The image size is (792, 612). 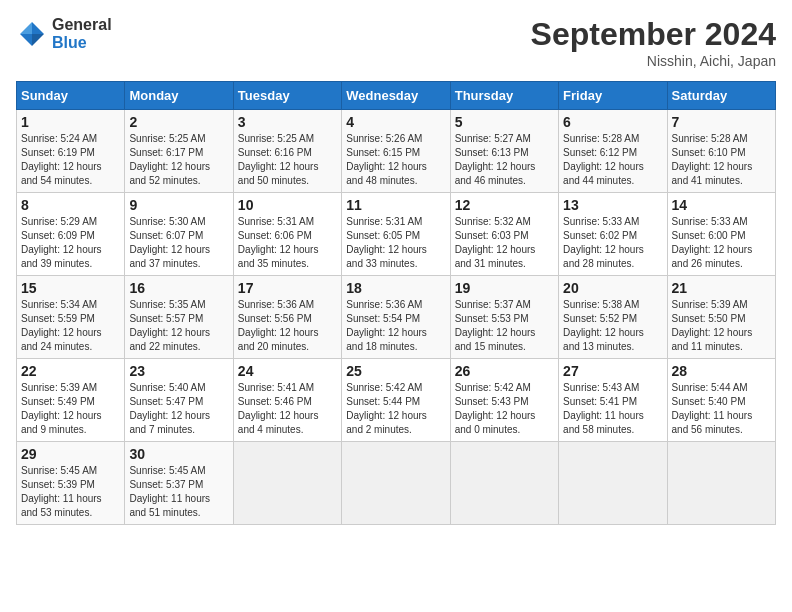 I want to click on week-row-2: 8Sunrise: 5:29 AM Sunset: 6:09 PM Daylig…, so click(x=396, y=234).